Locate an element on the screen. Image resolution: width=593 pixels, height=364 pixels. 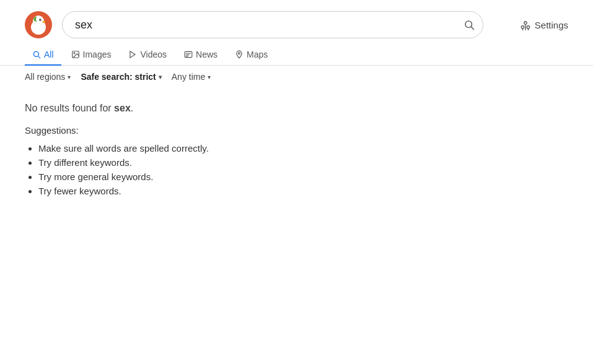
ddg-logo is located at coordinates (38, 25).